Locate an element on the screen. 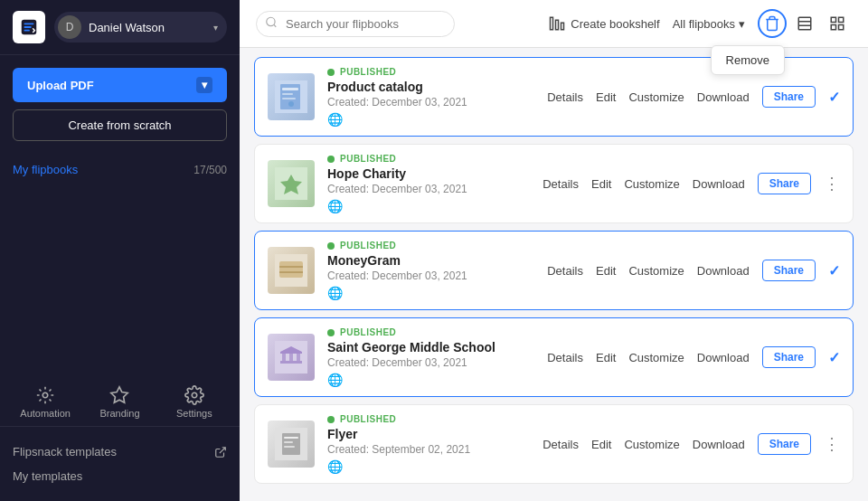  sidebar-item-branding: Branding is located at coordinates (119, 402).